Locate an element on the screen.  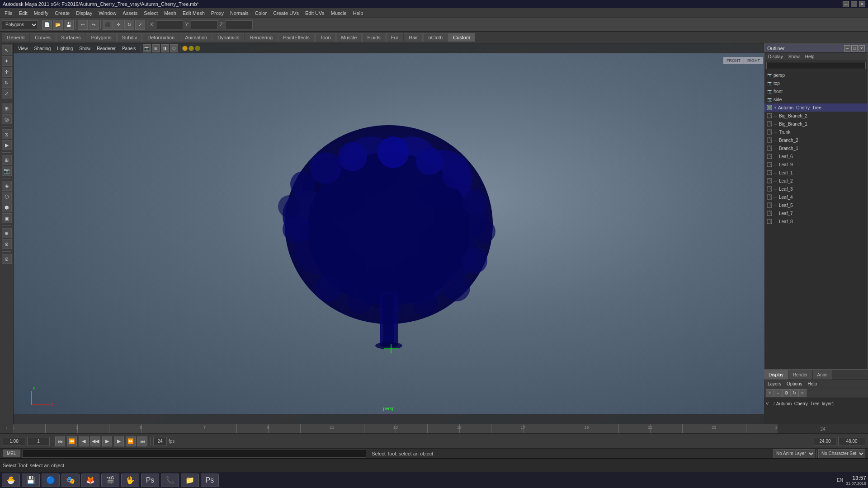
pb-step-forward: ▶ is located at coordinates (119, 441).